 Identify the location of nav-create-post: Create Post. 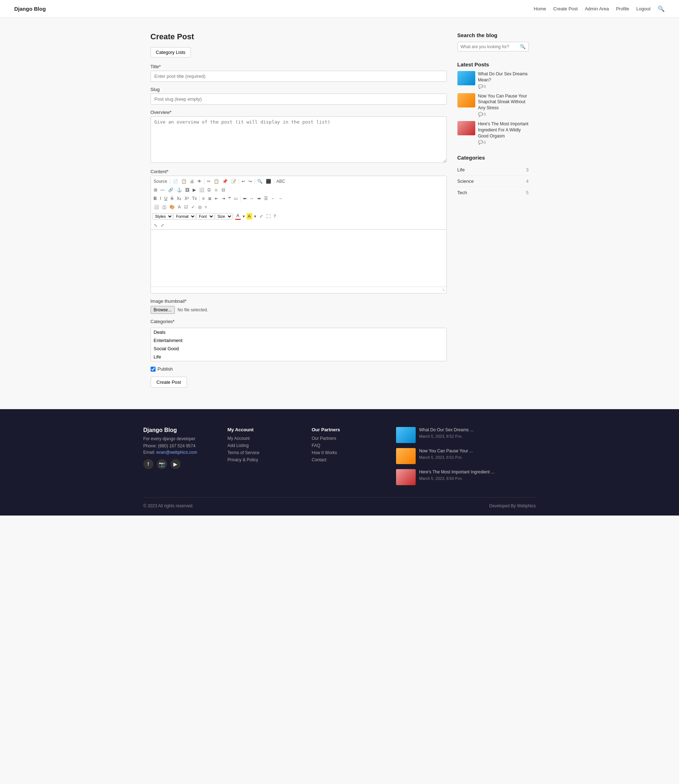
(566, 9).